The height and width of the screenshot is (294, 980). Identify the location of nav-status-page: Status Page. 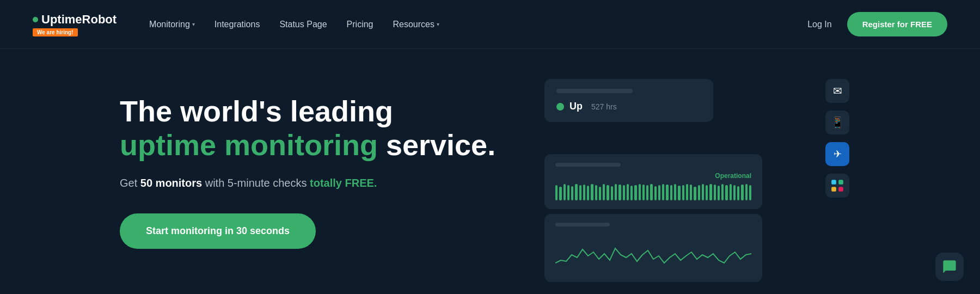
(303, 24).